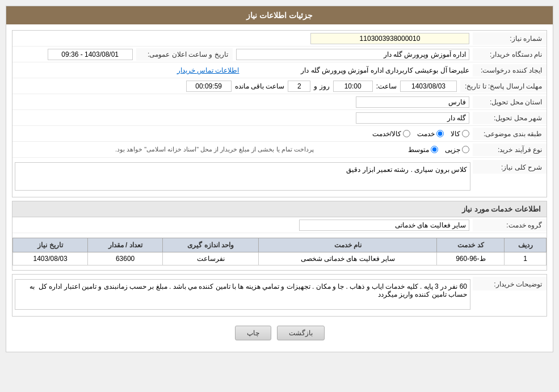 This screenshot has height=392, width=559. I want to click on announce-datetime-label: تاریخ و ساعت اعلان عمومی:, so click(184, 54).